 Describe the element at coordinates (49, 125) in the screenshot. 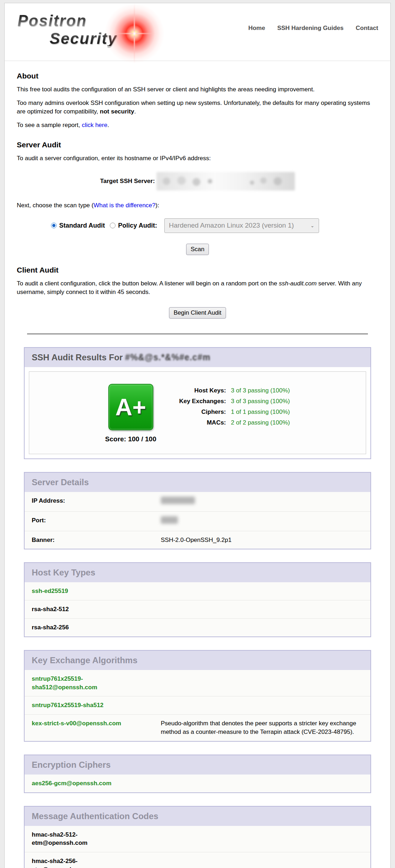

I see `sample-report-text: To see a sample report,` at that location.